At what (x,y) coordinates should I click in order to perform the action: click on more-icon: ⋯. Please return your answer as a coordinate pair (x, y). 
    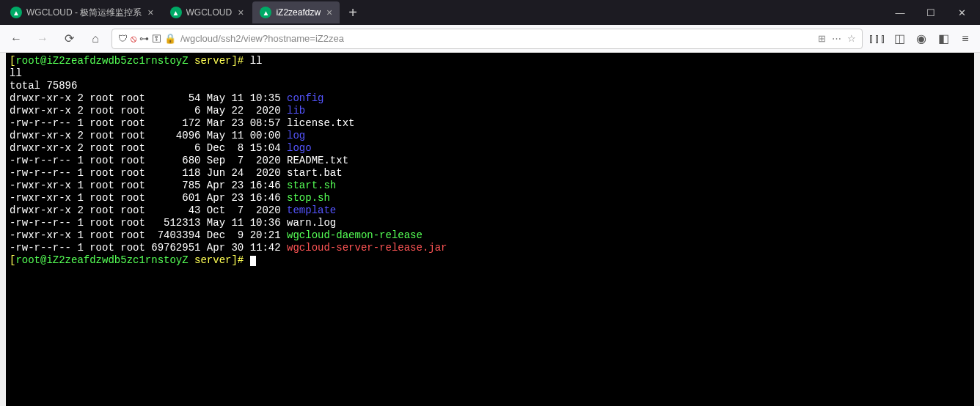
    Looking at the image, I should click on (836, 38).